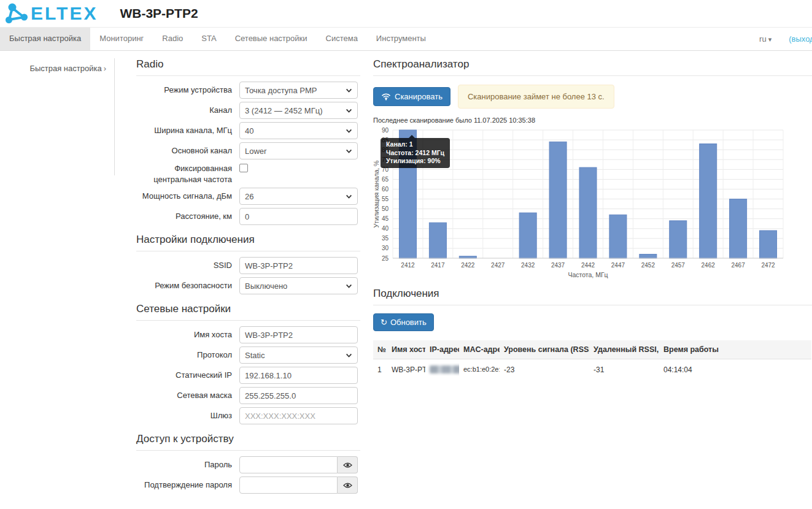  Describe the element at coordinates (244, 168) in the screenshot. I see `fixed-center-freq-checkbox` at that location.